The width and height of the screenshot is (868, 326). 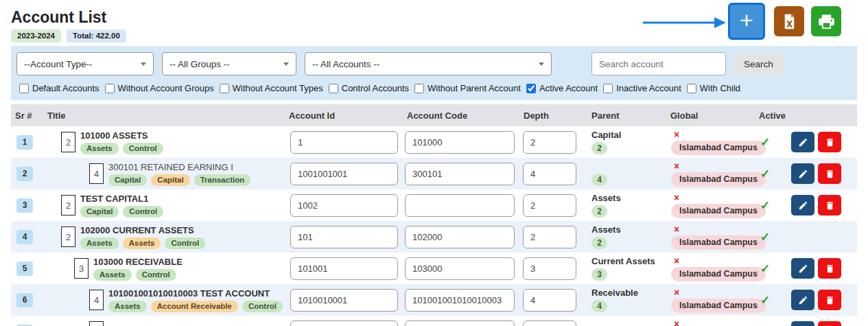 I want to click on filter-checkbox: Without Account Types, so click(x=272, y=88).